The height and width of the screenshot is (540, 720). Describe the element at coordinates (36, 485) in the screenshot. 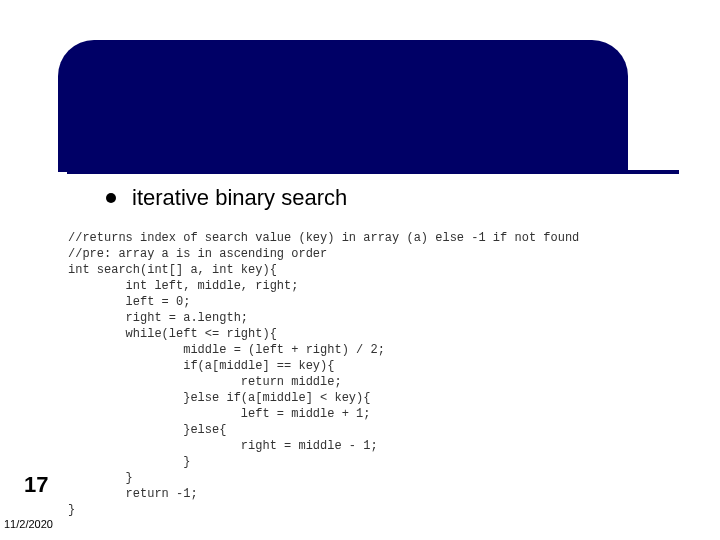

I see `page-number: 17` at that location.